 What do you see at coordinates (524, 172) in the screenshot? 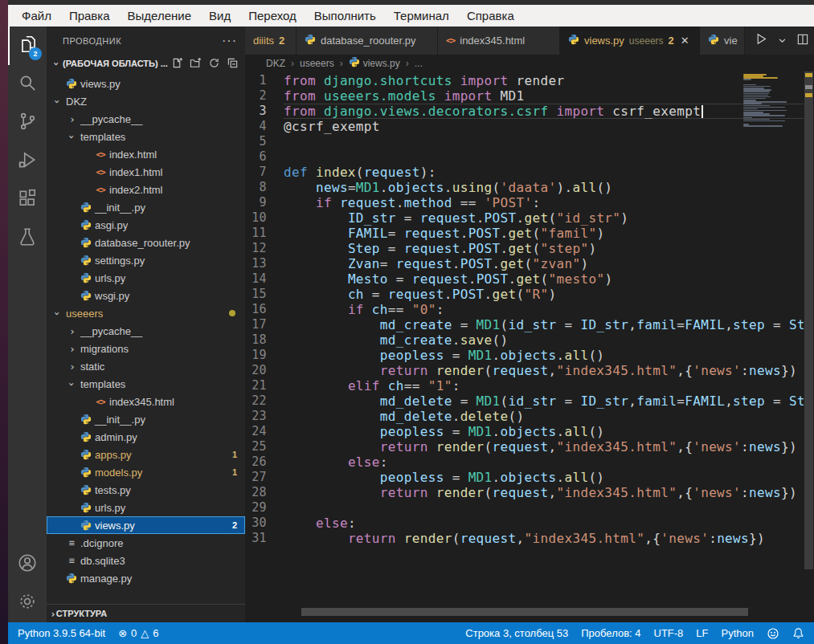
I see `code-line-7: 7def index(request):` at bounding box center [524, 172].